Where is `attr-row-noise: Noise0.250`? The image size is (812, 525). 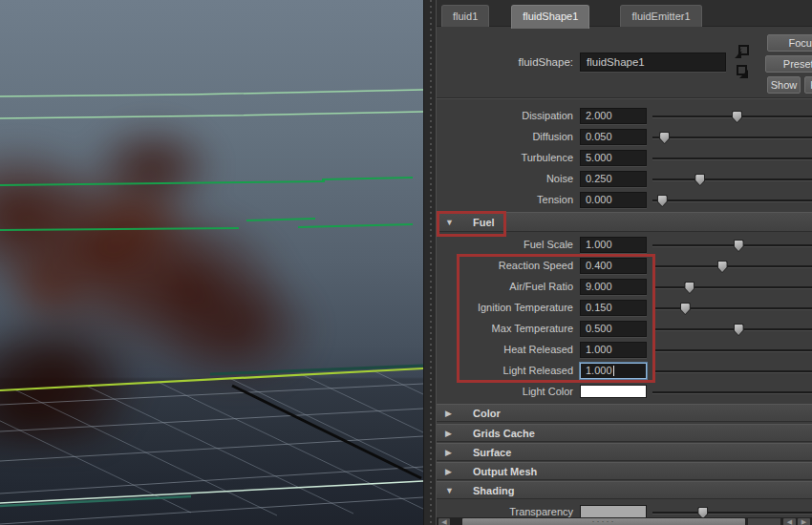 attr-row-noise: Noise0.250 is located at coordinates (625, 179).